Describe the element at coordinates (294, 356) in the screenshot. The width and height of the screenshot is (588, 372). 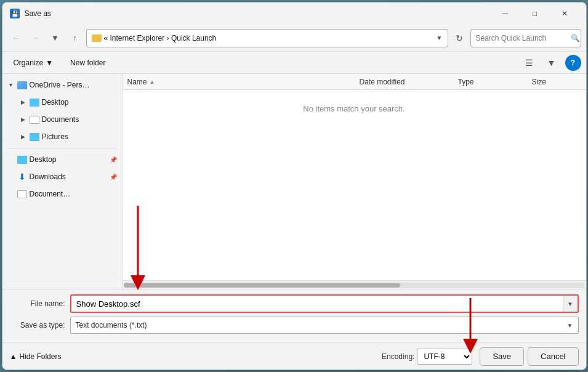
I see `footer-area: ▲ Hide Folders Encoding: UTF-8 UTF-16 AN…` at that location.